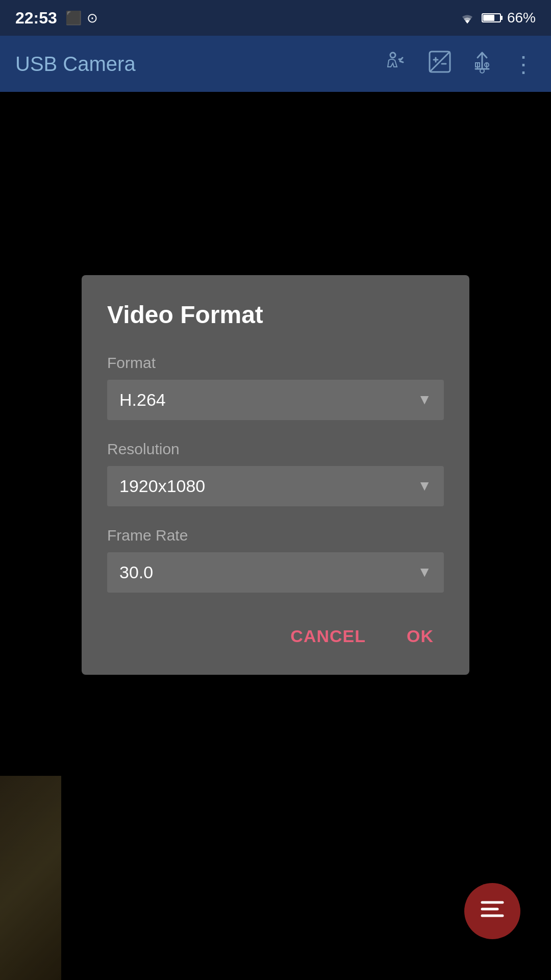  I want to click on app-bar: USB Camera, so click(276, 64).